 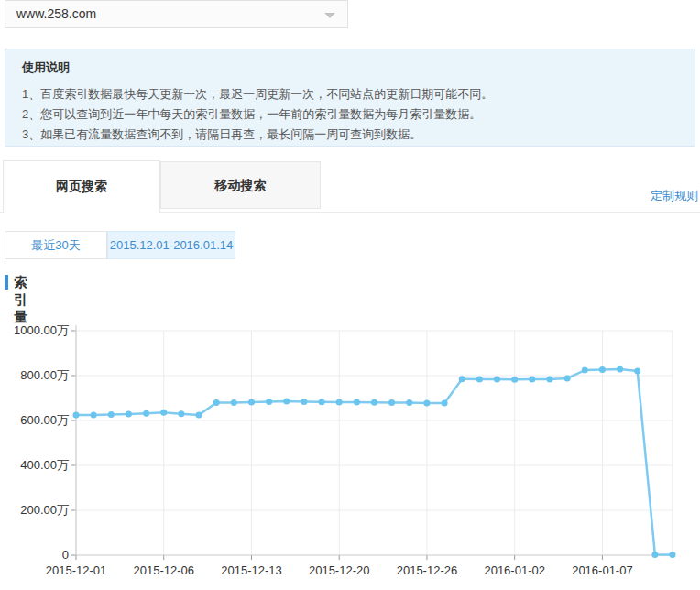 What do you see at coordinates (6, 282) in the screenshot?
I see `section-accent-bar` at bounding box center [6, 282].